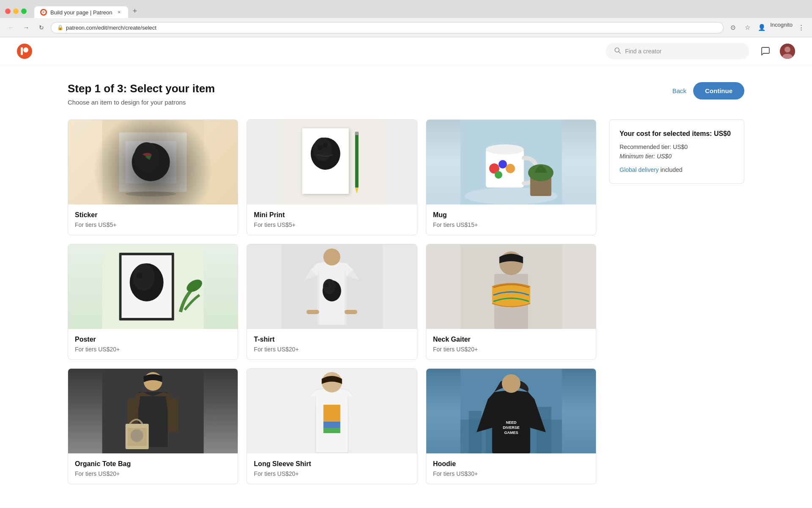 This screenshot has height=508, width=812. What do you see at coordinates (511, 302) in the screenshot?
I see `item-card-neck-gaiter: Neck Gaiter For tiers US$20+` at bounding box center [511, 302].